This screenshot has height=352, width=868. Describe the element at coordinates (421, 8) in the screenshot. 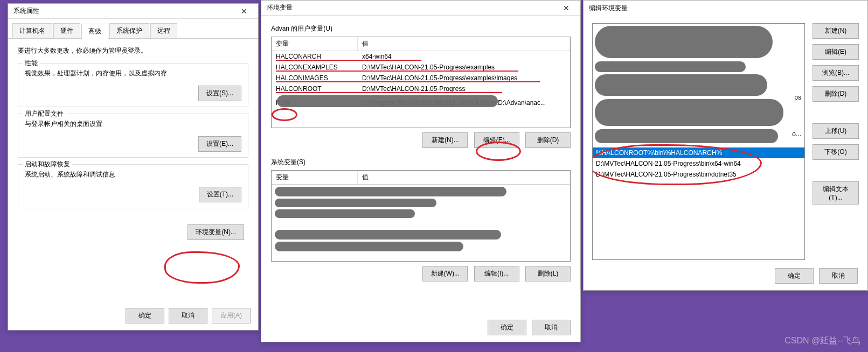

I see `titlebar: 环境变量 ✕` at that location.